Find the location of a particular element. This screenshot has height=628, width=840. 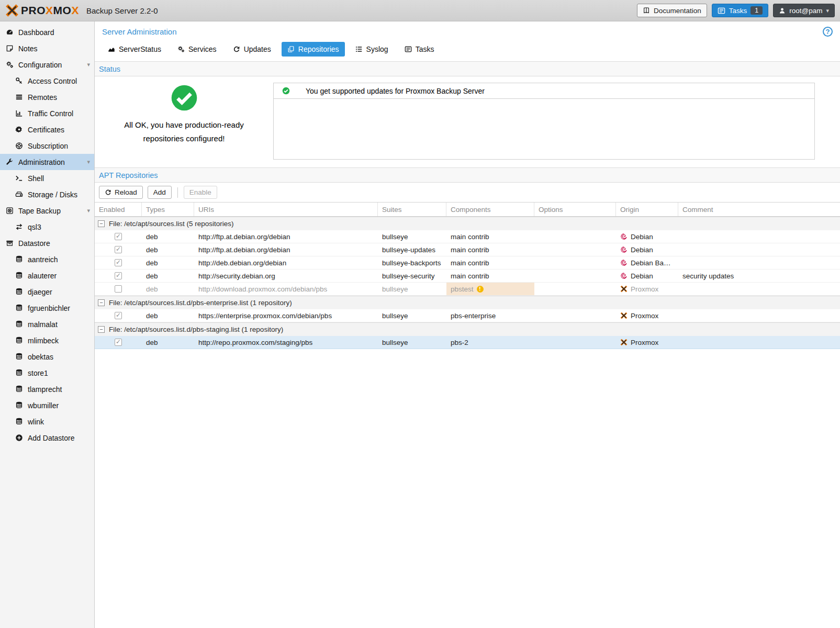

caret-down-icon: ▾ is located at coordinates (88, 210).